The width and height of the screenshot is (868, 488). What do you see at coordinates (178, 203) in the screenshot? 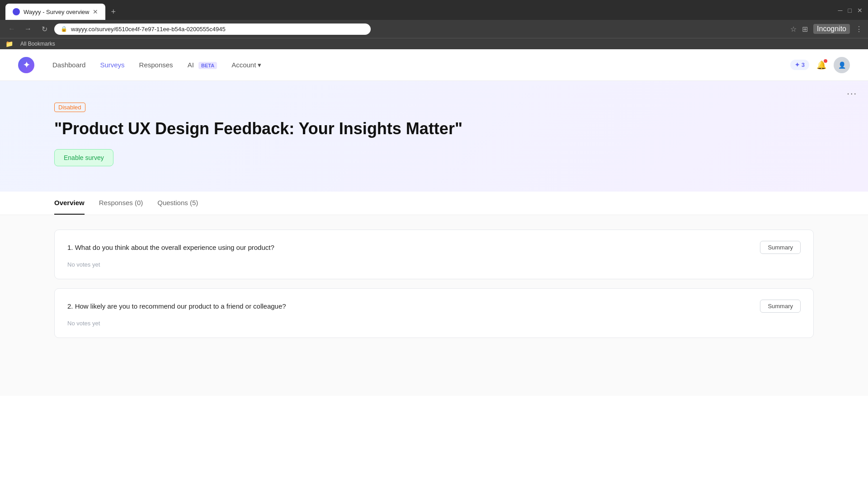
I see `tab-questions: Questions (5)` at bounding box center [178, 203].